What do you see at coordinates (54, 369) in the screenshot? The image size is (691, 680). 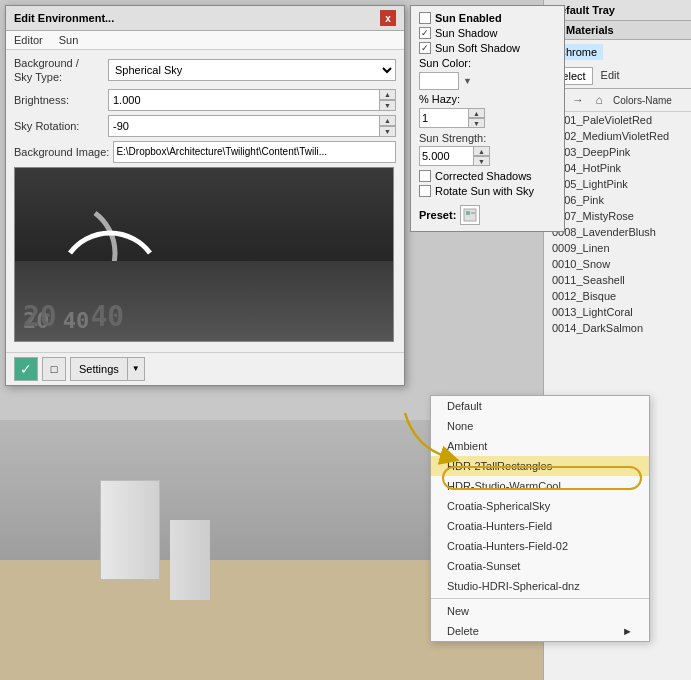 I see `page-icon-button: □` at bounding box center [54, 369].